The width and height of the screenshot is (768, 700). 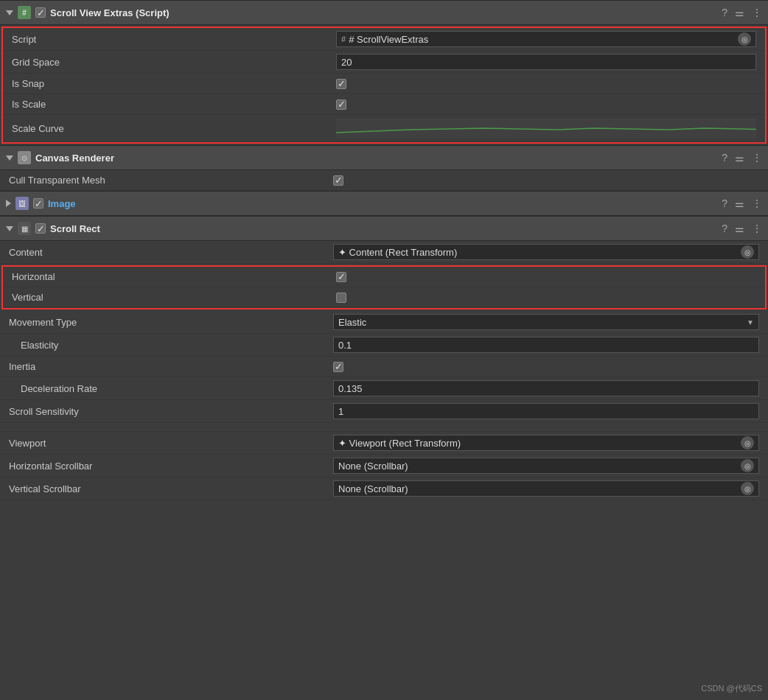 I want to click on elasticity-input, so click(x=546, y=345).